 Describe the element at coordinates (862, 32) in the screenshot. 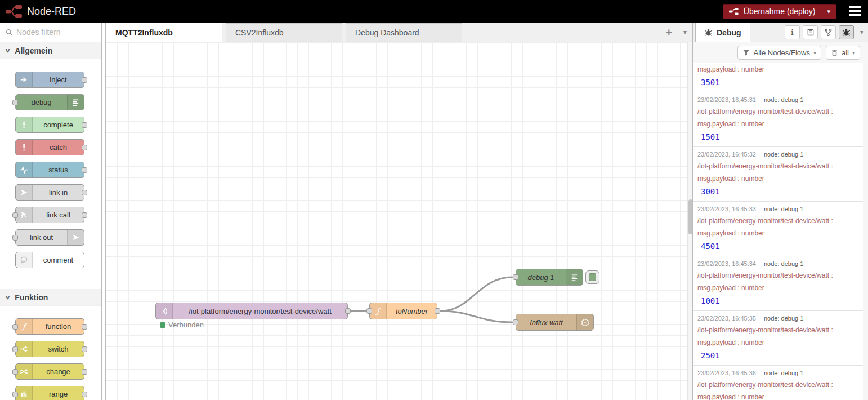

I see `sidebar-tools-caret-icon: ▾` at that location.